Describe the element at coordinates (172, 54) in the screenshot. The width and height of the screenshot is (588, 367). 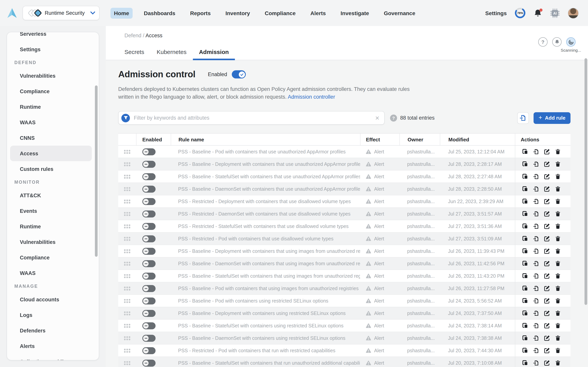
I see `tab: Kubernetes` at that location.